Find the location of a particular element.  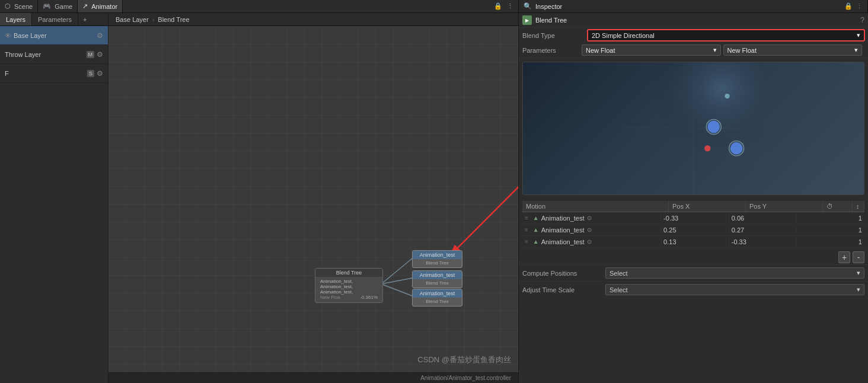

lock-icon: 🔒 is located at coordinates (498, 6).